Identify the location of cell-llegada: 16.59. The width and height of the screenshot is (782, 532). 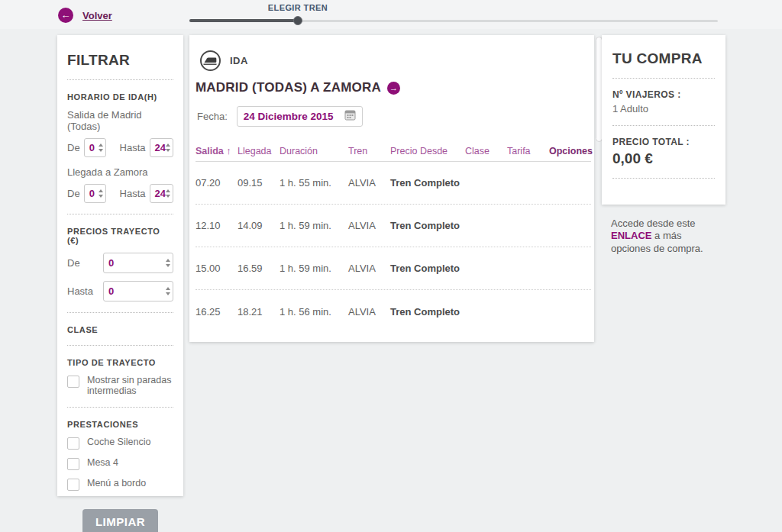
(258, 269).